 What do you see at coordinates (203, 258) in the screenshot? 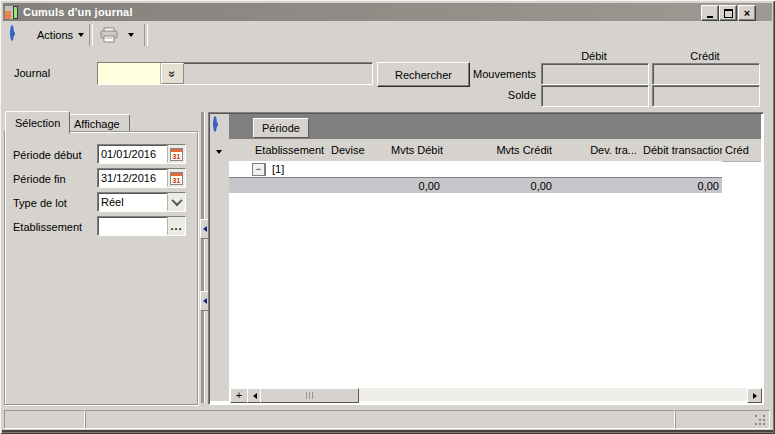
I see `panel-splitter` at bounding box center [203, 258].